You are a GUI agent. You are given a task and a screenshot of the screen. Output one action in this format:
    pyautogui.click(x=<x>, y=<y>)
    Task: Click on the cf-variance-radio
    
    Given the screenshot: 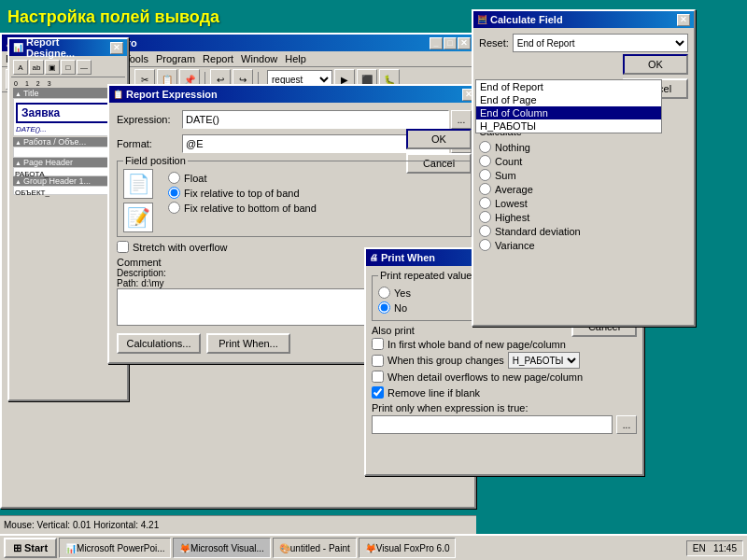 What is the action you would take?
    pyautogui.click(x=486, y=245)
    